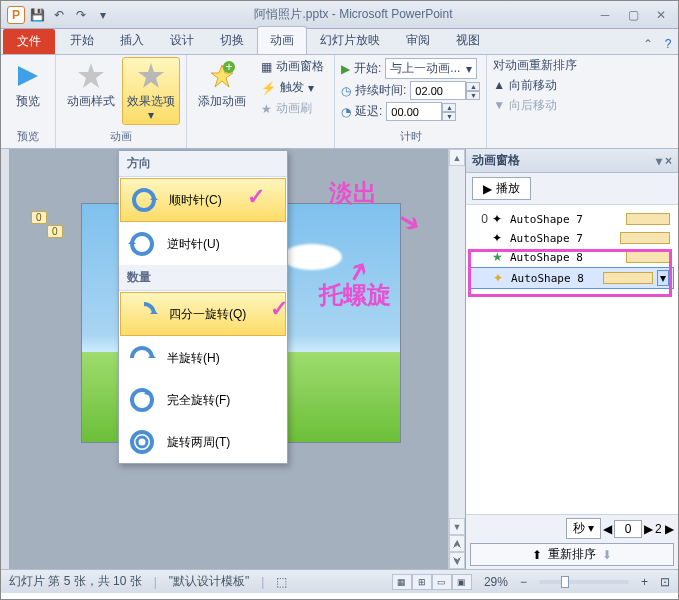  What do you see at coordinates (663, 278) in the screenshot?
I see `item-dropdown-icon: ▾` at bounding box center [663, 278].